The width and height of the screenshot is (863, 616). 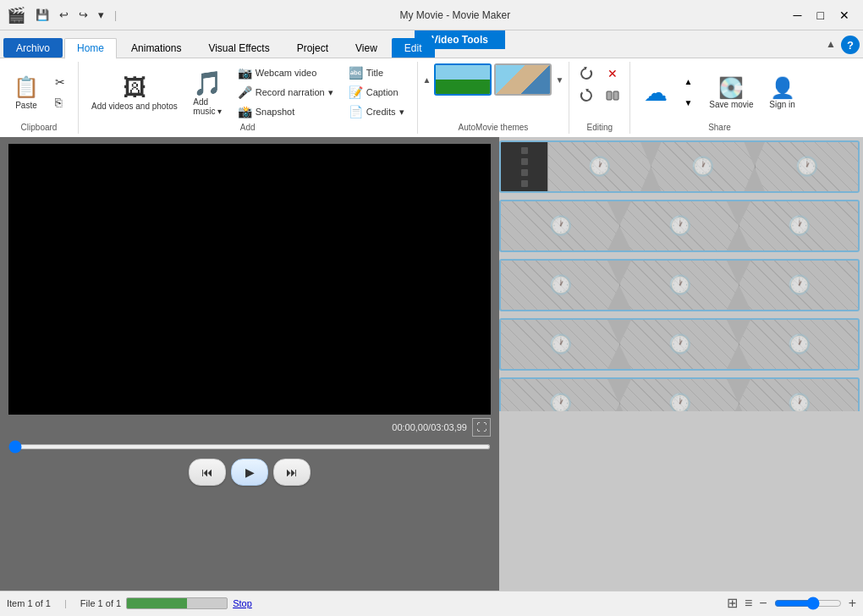 I want to click on themes-scroll-down: ▼, so click(x=559, y=80).